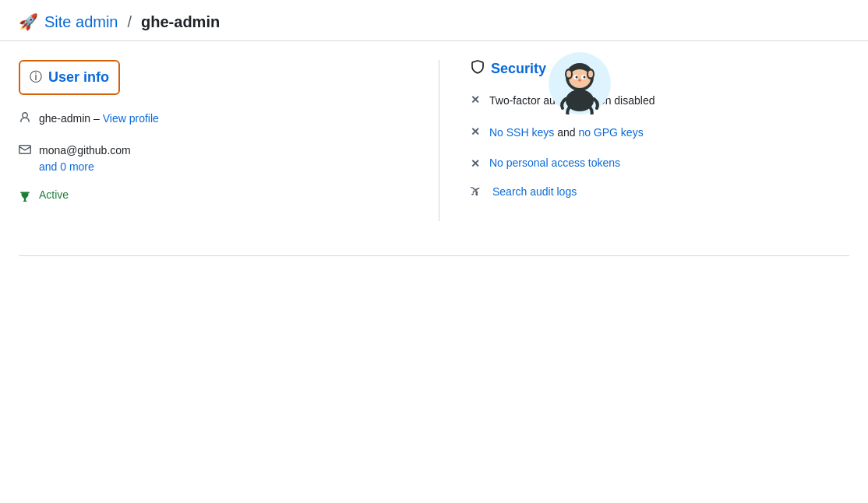 The height and width of the screenshot is (503, 868). Describe the element at coordinates (660, 193) in the screenshot. I see `search-audit-logs-item: Search audit logs` at that location.